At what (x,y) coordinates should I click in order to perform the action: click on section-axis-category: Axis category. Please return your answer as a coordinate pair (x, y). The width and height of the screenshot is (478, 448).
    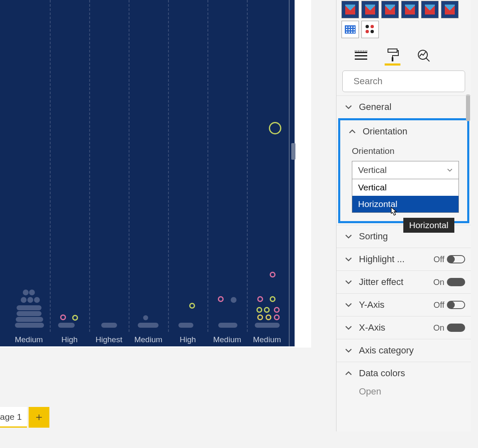
    Looking at the image, I should click on (404, 350).